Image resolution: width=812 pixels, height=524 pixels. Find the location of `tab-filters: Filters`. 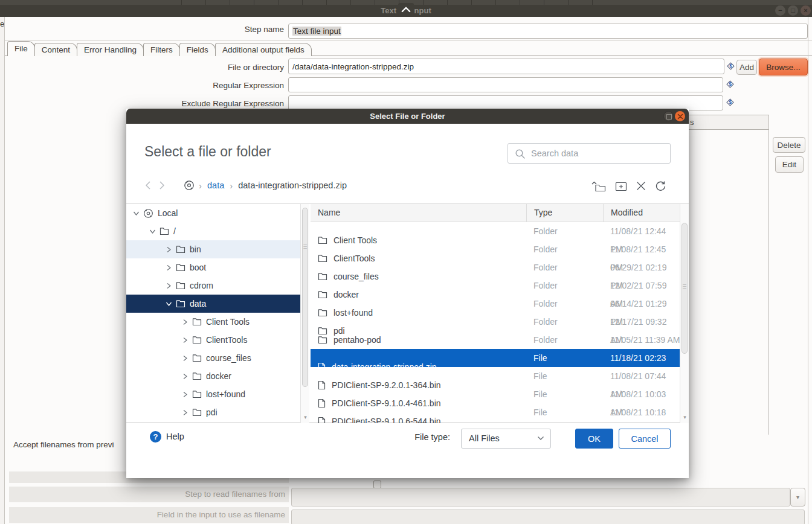

tab-filters: Filters is located at coordinates (162, 50).